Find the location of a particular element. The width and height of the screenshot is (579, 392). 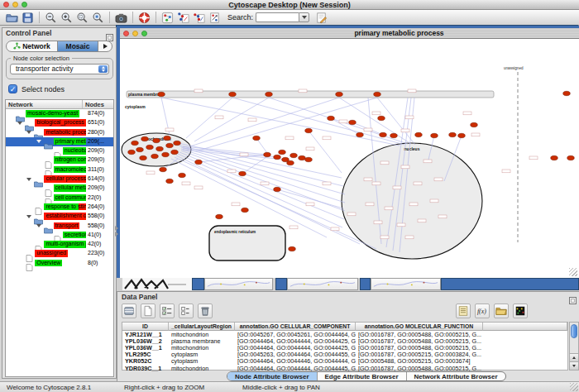

zoom-out-icon is located at coordinates (51, 18).